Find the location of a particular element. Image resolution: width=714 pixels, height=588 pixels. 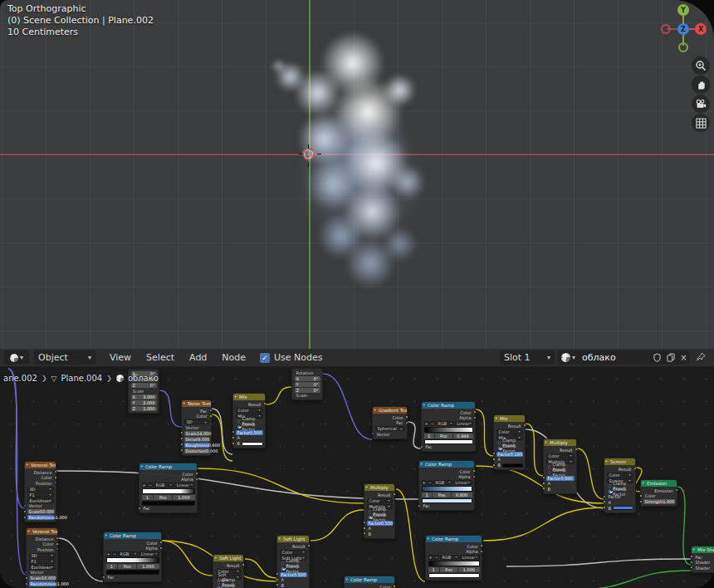

node-screen: ScreenResultColor▾Screen▾Clamp ResultCla… is located at coordinates (619, 485).